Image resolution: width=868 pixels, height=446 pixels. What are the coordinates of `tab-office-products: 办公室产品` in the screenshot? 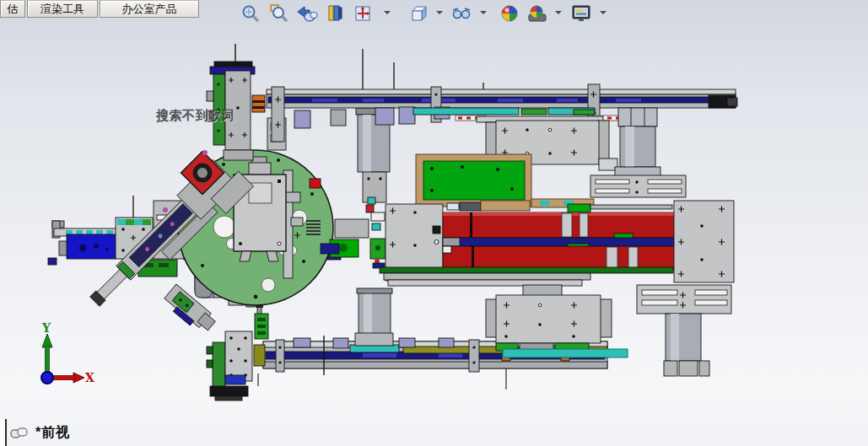 It's located at (149, 8).